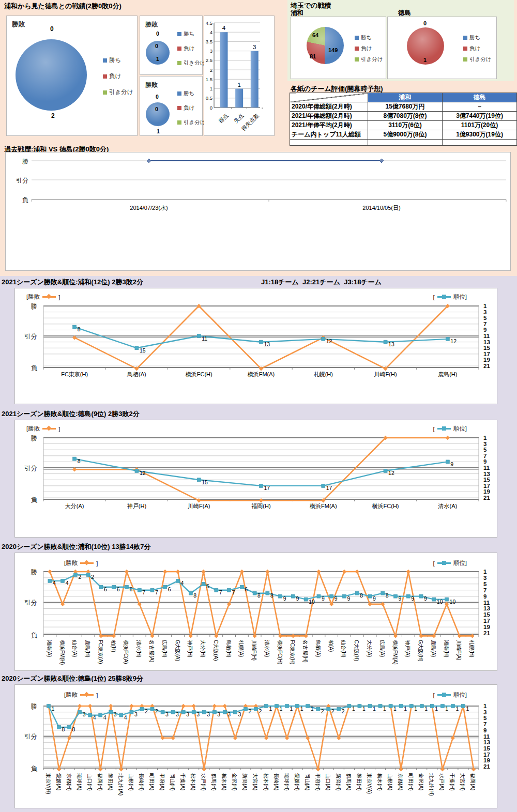 Image resolution: width=517 pixels, height=812 pixels. Describe the element at coordinates (199, 374) in the screenshot. I see `match-x-label: 横浜FC(H)` at that location.